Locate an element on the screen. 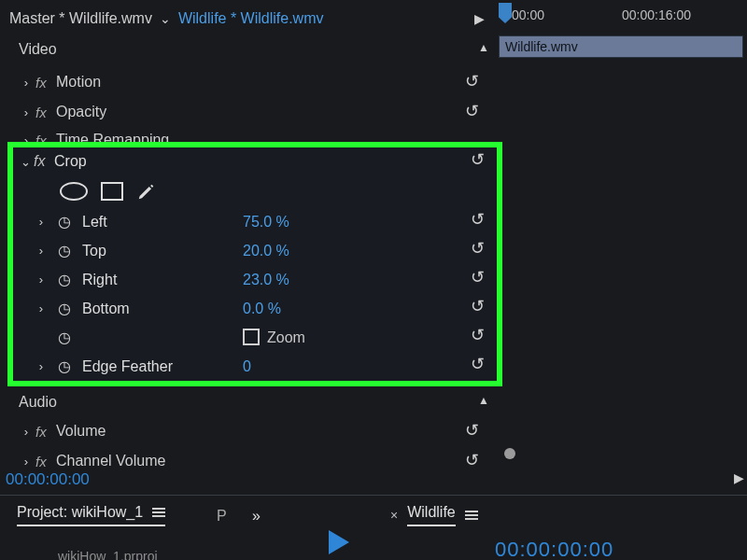  scroll-right-icon: ▶ is located at coordinates (740, 478).